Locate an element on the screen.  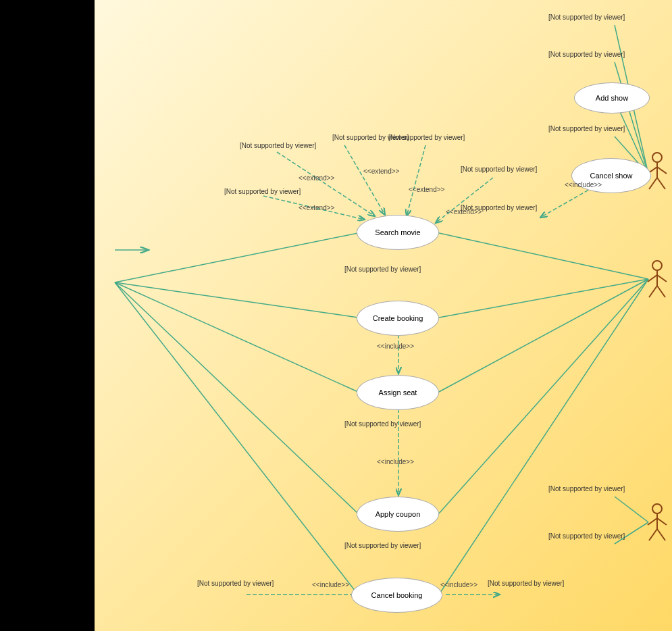
extend-label-3: <<extend>> is located at coordinates (427, 189).